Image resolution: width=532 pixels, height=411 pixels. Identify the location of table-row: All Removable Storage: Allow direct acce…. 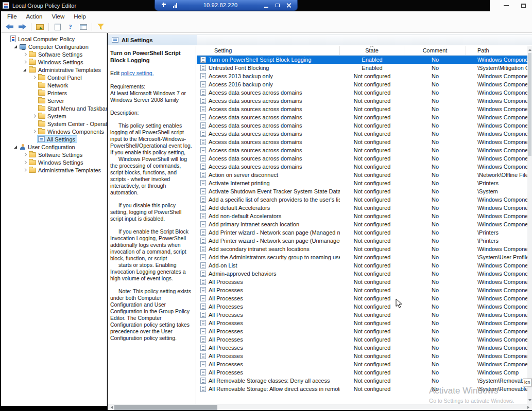
(362, 389).